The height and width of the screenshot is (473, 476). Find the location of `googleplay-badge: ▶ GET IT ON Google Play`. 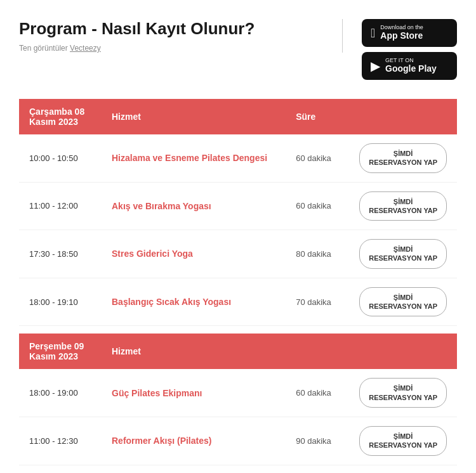

googleplay-badge: ▶ GET IT ON Google Play is located at coordinates (409, 66).